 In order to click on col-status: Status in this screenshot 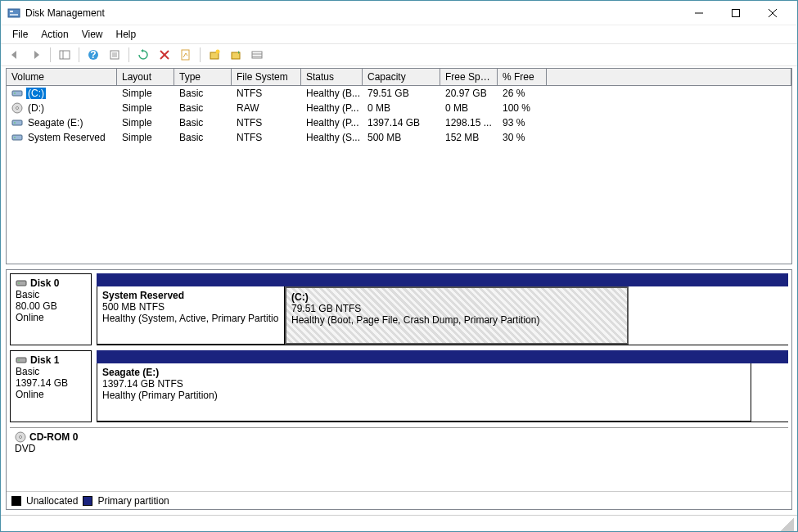, I will do `click(332, 77)`.